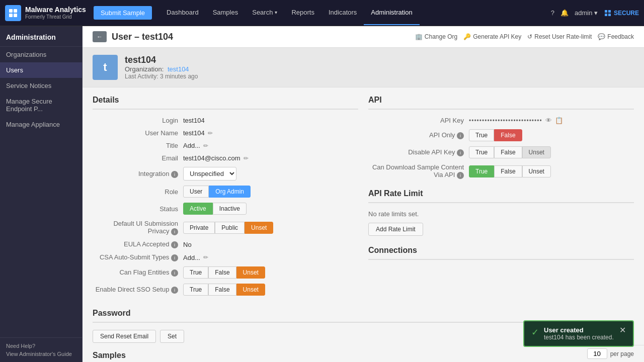 This screenshot has height=362, width=644. What do you see at coordinates (198, 209) in the screenshot?
I see `status-active-btn: Active` at bounding box center [198, 209].